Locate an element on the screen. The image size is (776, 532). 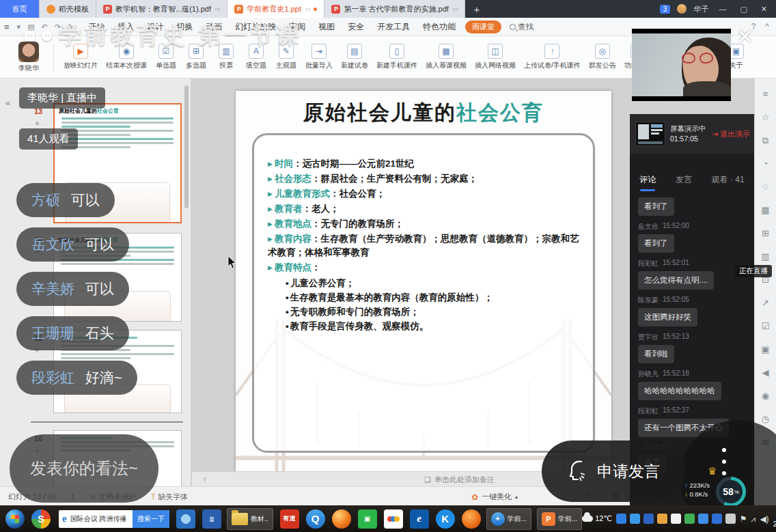
new-tab-button: + is located at coordinates (477, 9).